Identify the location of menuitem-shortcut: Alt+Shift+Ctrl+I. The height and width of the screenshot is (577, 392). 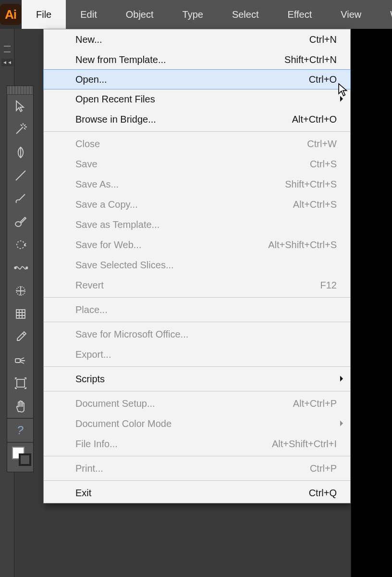
(305, 444).